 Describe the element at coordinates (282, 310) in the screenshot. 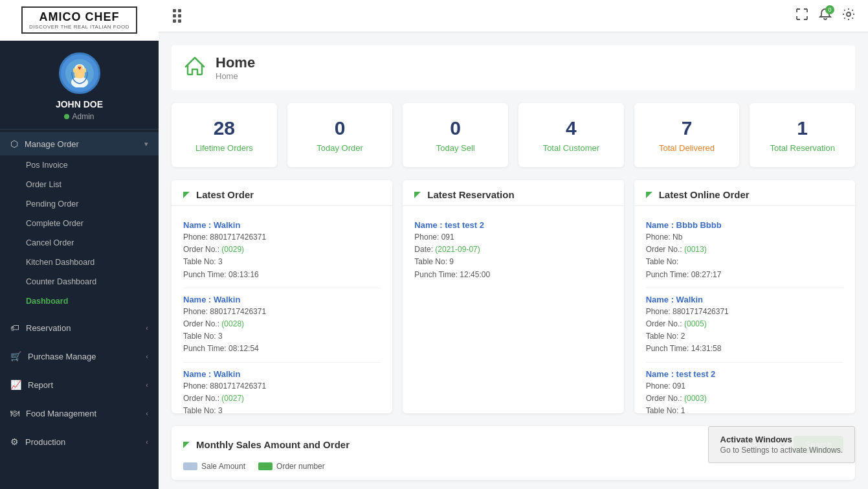

I see `latest-order-body: Name : Walkin Phone: 8801717426371 Order…` at that location.